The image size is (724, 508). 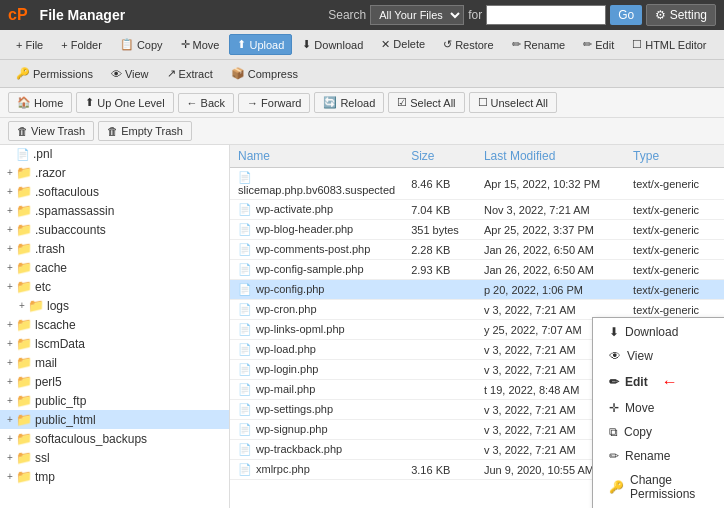 What do you see at coordinates (658, 382) in the screenshot?
I see `context-menu-item: ✏Edit←` at bounding box center [658, 382].